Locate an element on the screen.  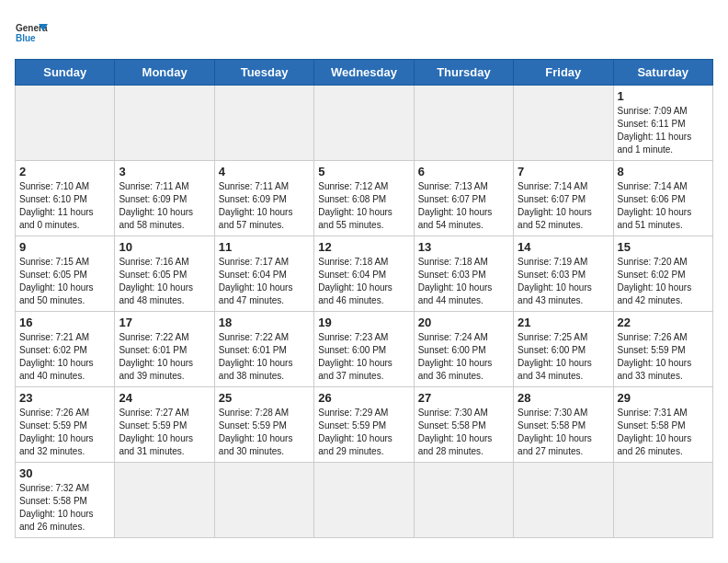
day-number: 6 is located at coordinates (463, 171).